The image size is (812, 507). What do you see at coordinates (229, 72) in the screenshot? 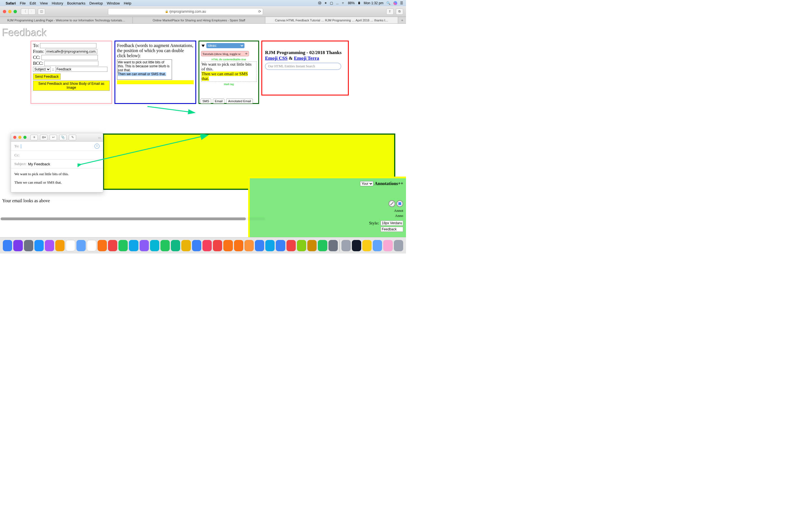
I see `contenteditable-div: We want to pick out little bits of this.…` at bounding box center [229, 72].